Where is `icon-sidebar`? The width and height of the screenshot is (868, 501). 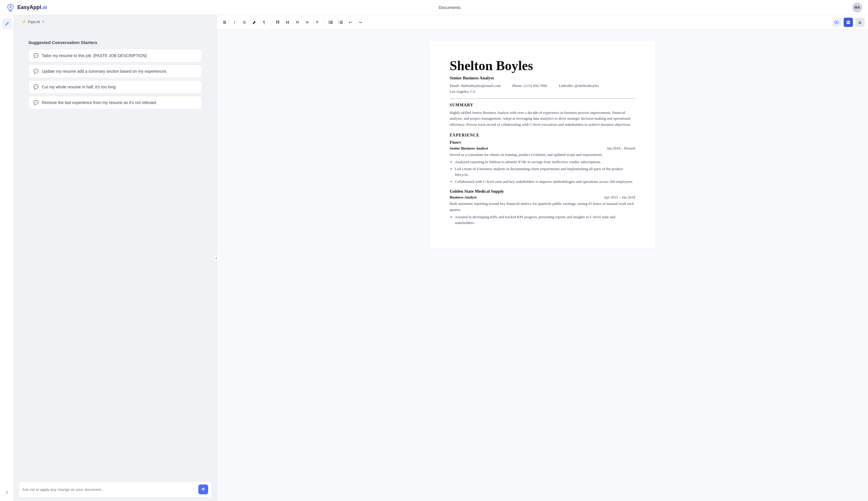 icon-sidebar is located at coordinates (7, 258).